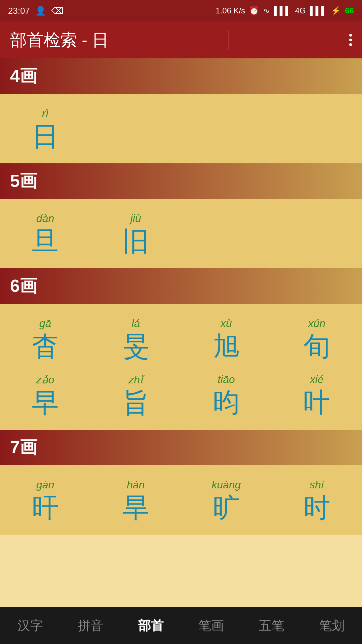 This screenshot has height=644, width=362. I want to click on status-signal2-icon: ▌▌▌, so click(318, 11).